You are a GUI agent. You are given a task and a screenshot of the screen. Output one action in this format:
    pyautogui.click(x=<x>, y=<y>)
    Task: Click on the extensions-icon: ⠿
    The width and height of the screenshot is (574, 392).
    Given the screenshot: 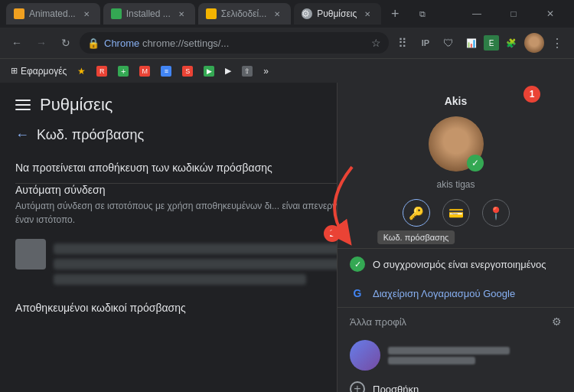 What is the action you would take?
    pyautogui.click(x=403, y=43)
    